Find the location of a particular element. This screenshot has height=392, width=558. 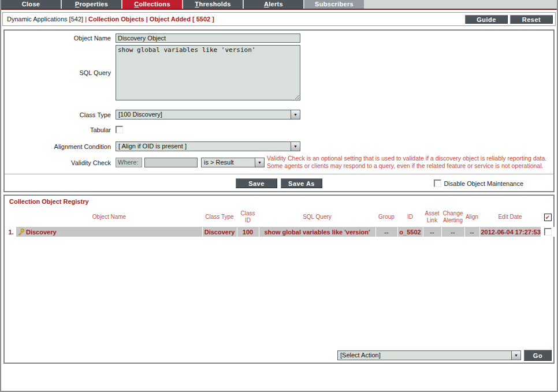

breadcrumb-section: Collection Objects is located at coordinates (117, 19).